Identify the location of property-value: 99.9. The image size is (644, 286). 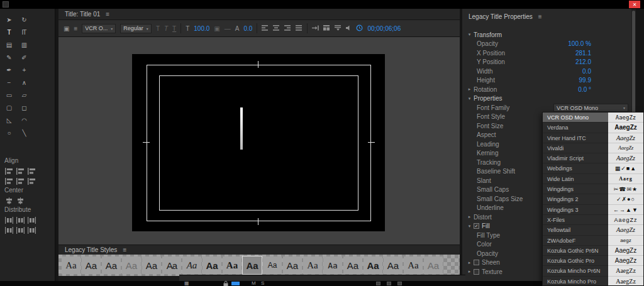
(563, 80).